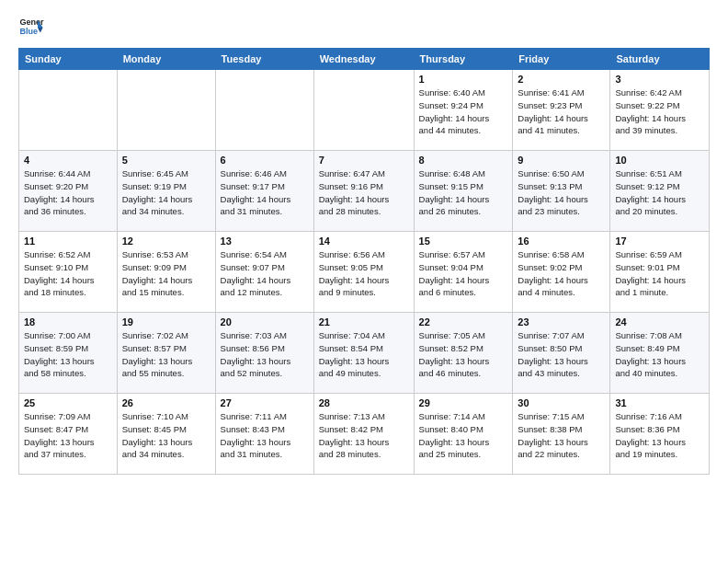 The width and height of the screenshot is (728, 563). Describe the element at coordinates (166, 274) in the screenshot. I see `day-info: Sunrise: 6:53 AM Sunset: 9:09 PM Dayligh…` at that location.